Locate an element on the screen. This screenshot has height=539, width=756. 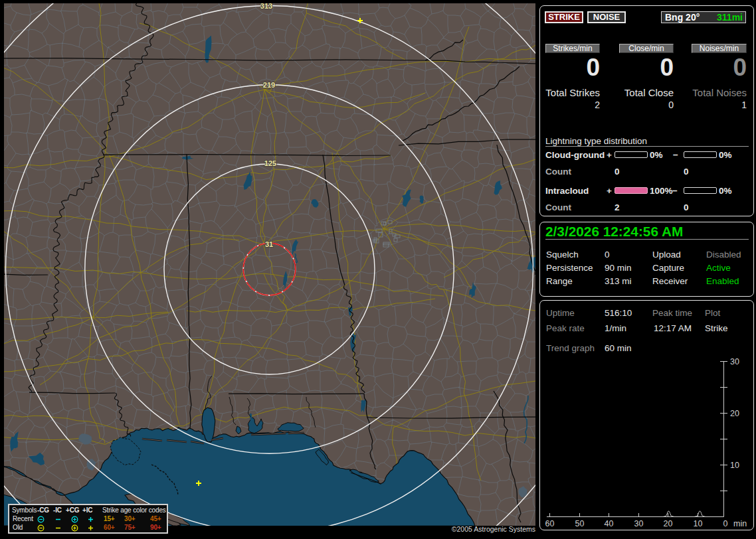
svg-text: 50 is located at coordinates (580, 524).